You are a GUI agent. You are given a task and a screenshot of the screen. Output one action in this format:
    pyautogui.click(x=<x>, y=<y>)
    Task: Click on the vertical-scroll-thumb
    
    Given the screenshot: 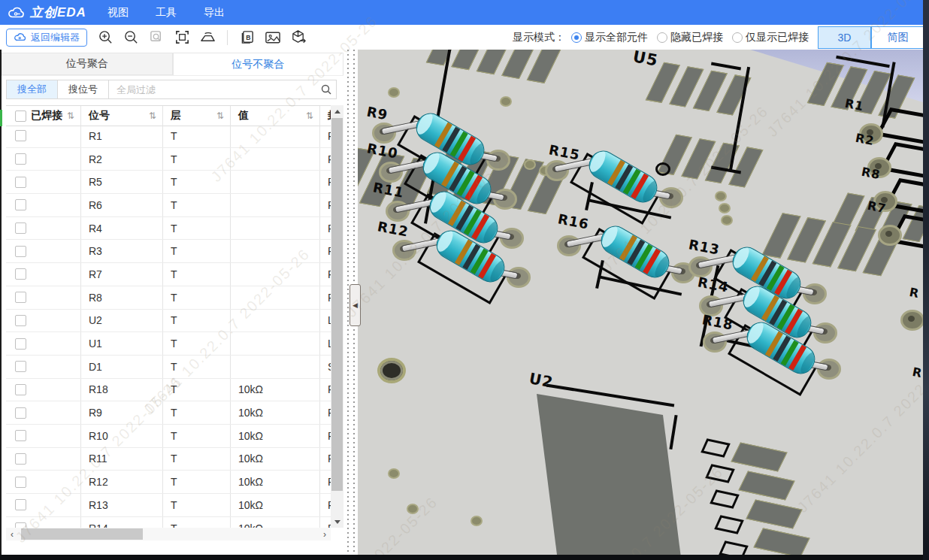 What is the action you would take?
    pyautogui.click(x=337, y=304)
    